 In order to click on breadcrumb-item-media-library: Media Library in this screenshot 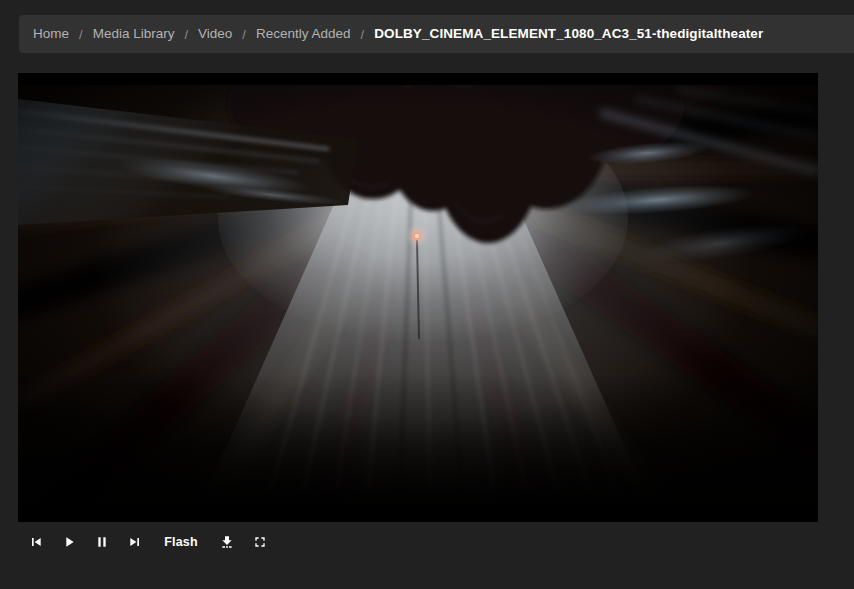, I will do `click(134, 34)`.